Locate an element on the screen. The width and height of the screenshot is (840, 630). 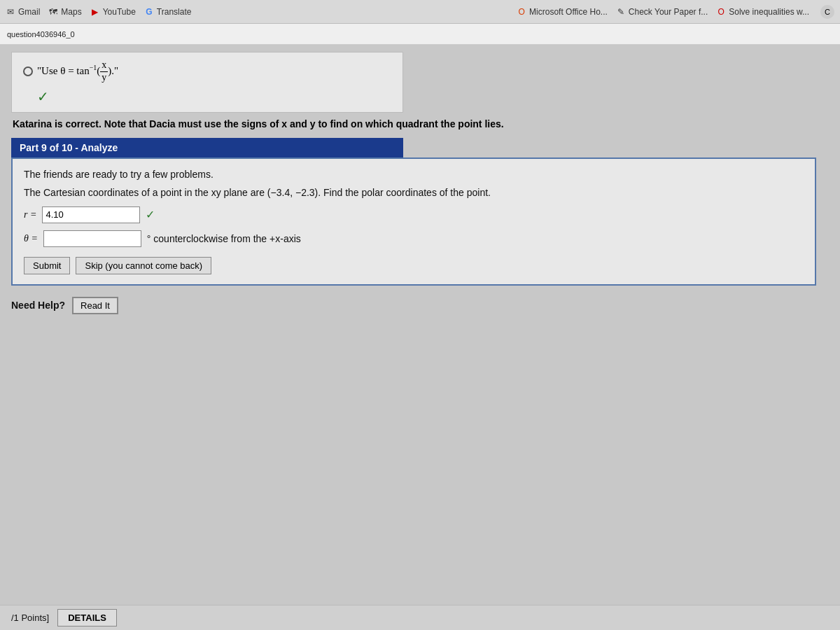
prev-answer-box: "Use θ = tan−1(xy)." ✓ is located at coordinates (207, 83).